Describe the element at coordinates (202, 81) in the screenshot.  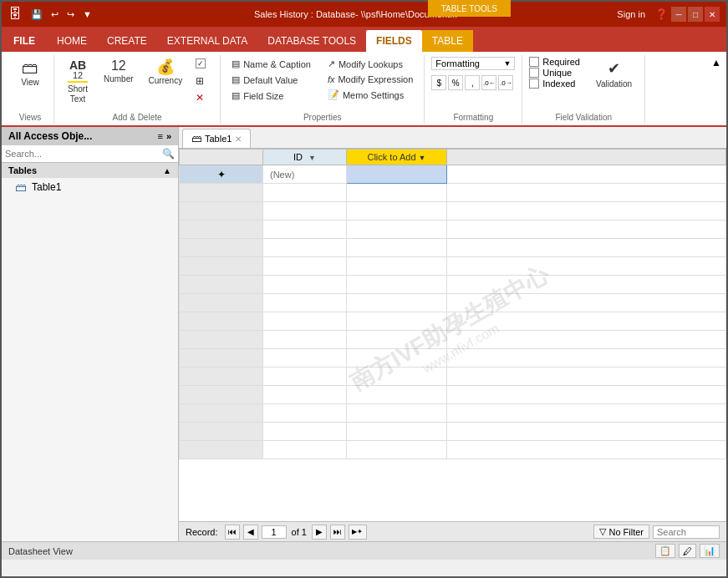
I see `more-fields-btn: ⊞` at that location.